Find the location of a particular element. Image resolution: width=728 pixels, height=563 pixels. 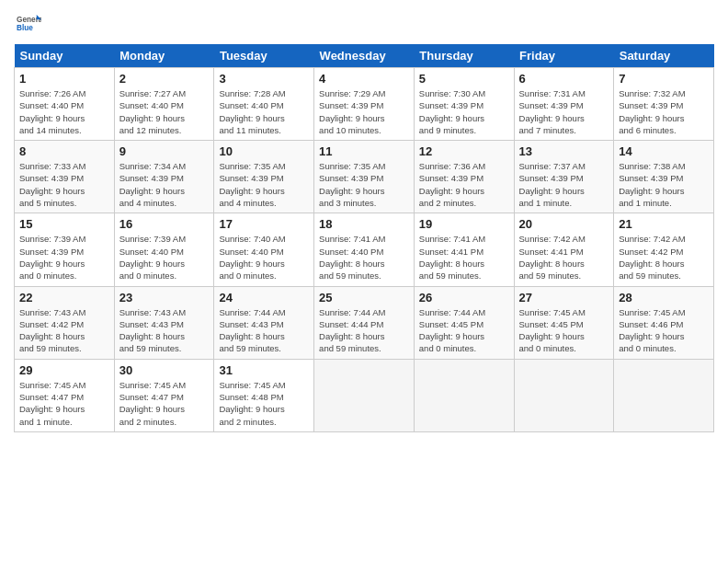

calendar-cell: 10Sunrise: 7:35 AM Sunset: 4:39 PM Dayli… is located at coordinates (265, 177).